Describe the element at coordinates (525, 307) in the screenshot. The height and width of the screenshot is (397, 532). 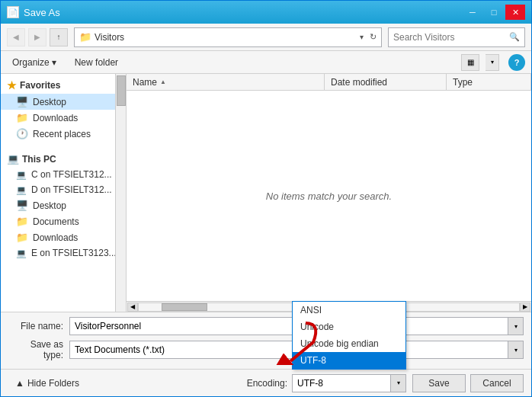
I see `scroll-right-button: ▶` at that location.